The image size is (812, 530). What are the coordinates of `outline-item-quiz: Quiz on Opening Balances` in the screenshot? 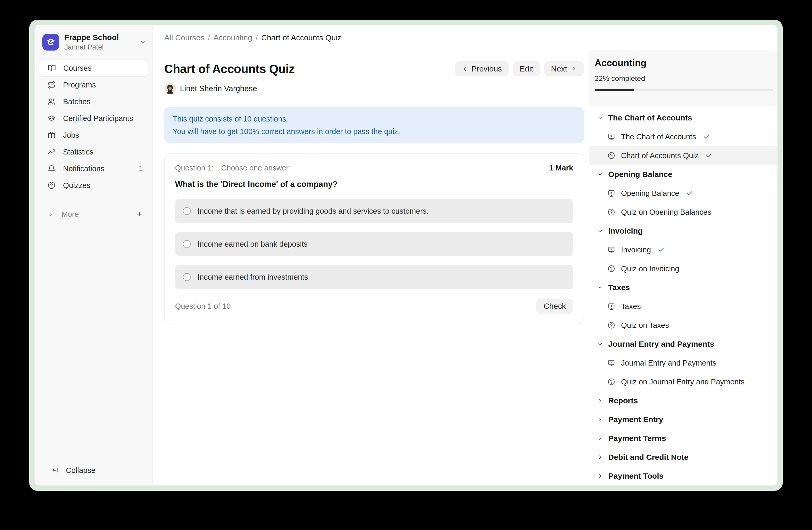 It's located at (683, 212).